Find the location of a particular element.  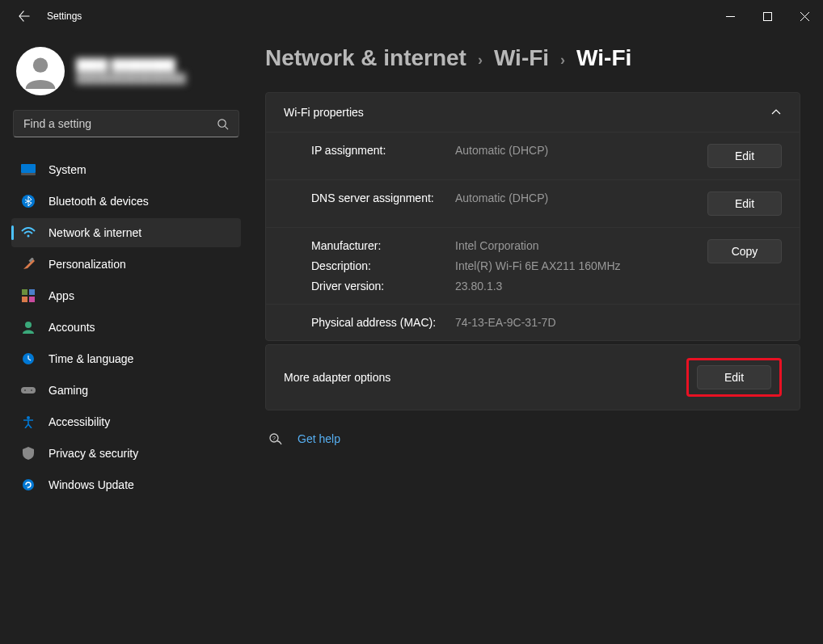

help-icon: ? is located at coordinates (276, 439).